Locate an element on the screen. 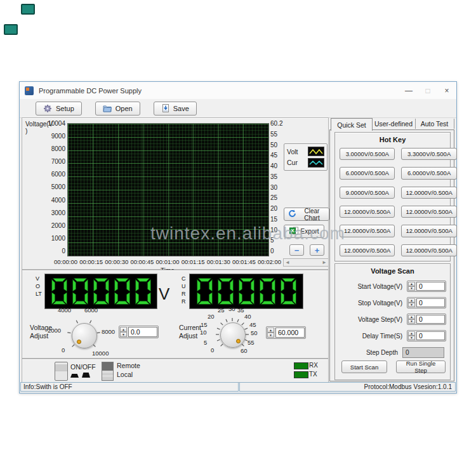  volt-unit: V is located at coordinates (164, 294).